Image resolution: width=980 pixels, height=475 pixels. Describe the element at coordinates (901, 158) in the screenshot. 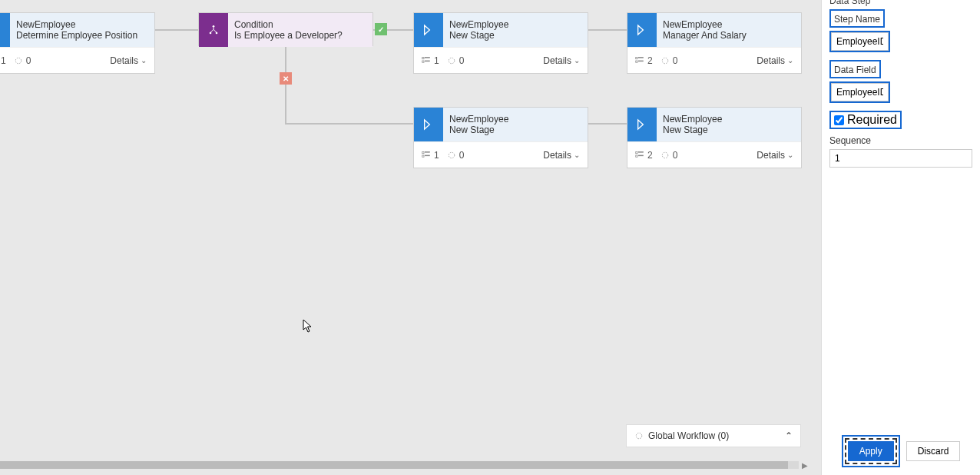

I see `sequence-input` at that location.